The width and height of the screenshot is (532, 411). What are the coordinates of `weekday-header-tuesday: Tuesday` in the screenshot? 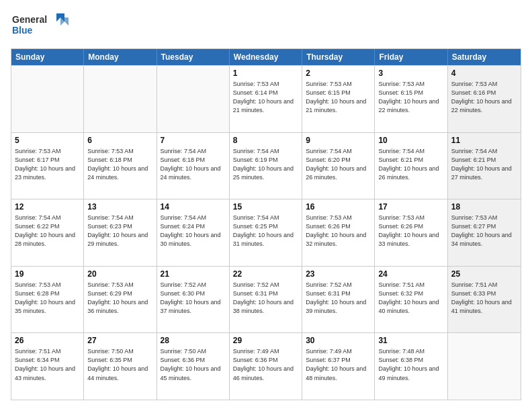 It's located at (193, 57).